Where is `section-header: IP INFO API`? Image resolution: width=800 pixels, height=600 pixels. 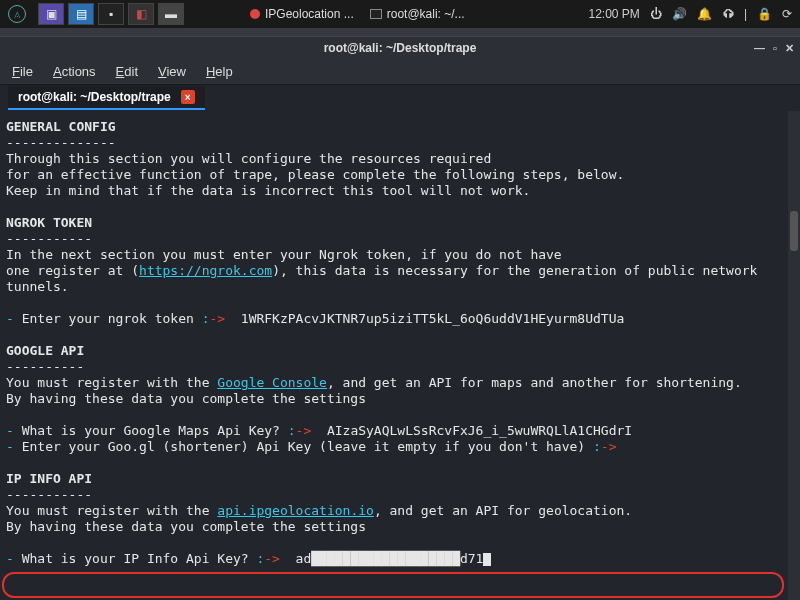
section-header: IP INFO API is located at coordinates (49, 478).